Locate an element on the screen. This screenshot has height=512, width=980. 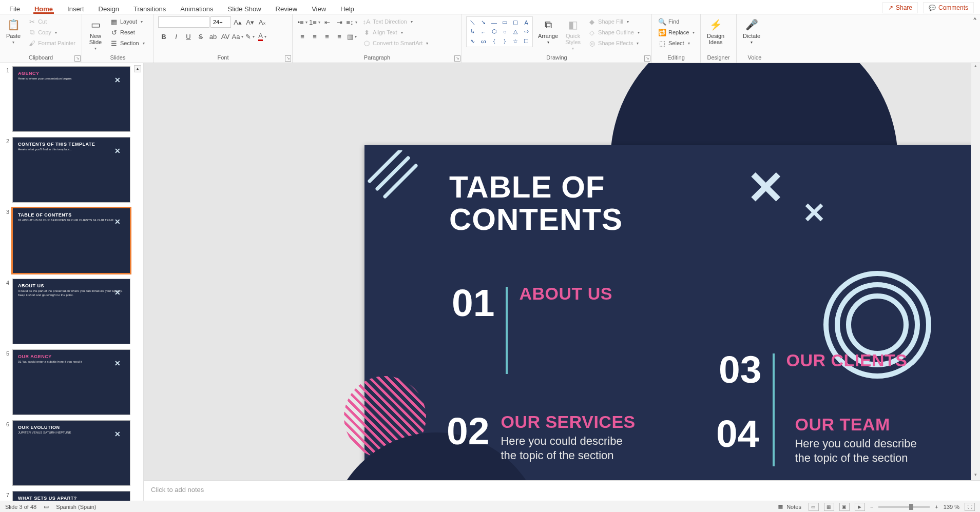
tab-home: Home is located at coordinates (44, 8).